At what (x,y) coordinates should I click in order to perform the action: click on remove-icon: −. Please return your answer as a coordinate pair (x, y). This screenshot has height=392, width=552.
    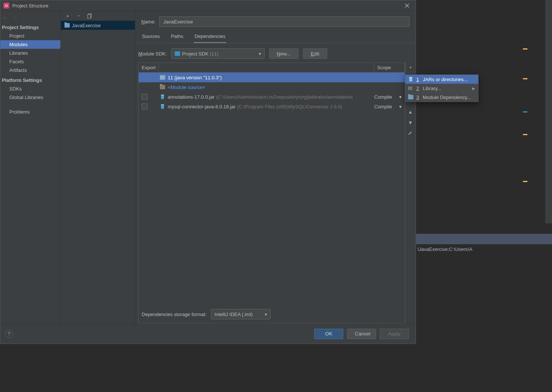
    Looking at the image, I should click on (79, 16).